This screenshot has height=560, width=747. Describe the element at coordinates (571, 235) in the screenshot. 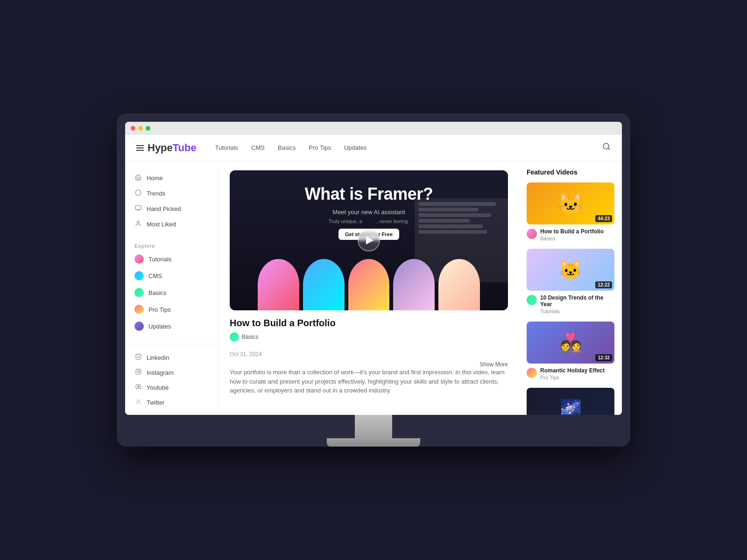

I see `featured-meta-1: How to Build a Portfolio Basics` at that location.